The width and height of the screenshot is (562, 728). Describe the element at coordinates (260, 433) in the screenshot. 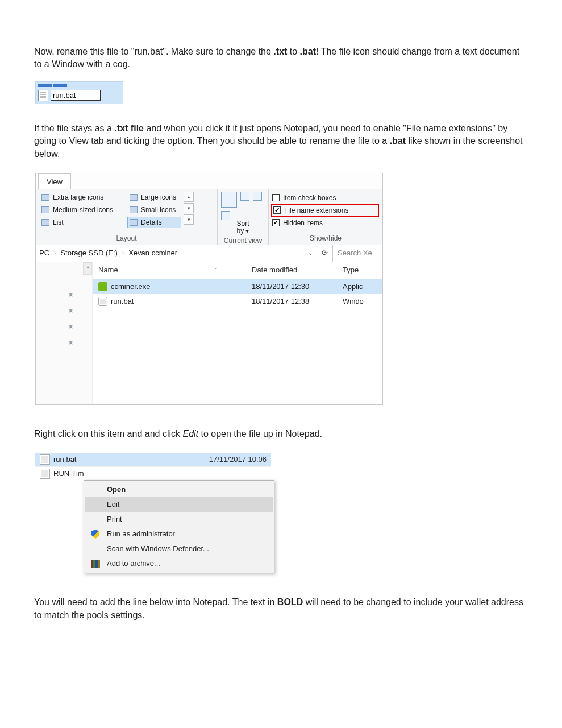

I see `text: to open the file up in Notepad.` at that location.